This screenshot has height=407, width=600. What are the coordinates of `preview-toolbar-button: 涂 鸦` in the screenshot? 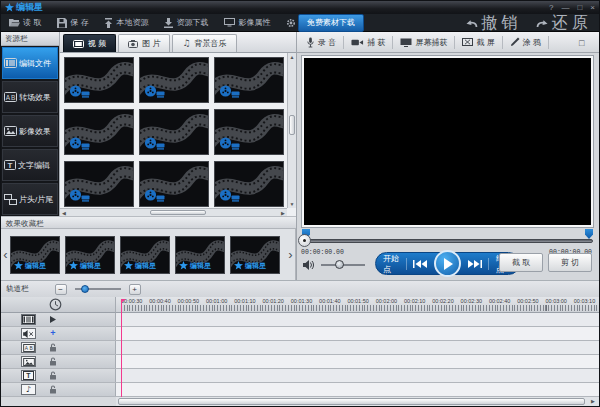 It's located at (526, 42).